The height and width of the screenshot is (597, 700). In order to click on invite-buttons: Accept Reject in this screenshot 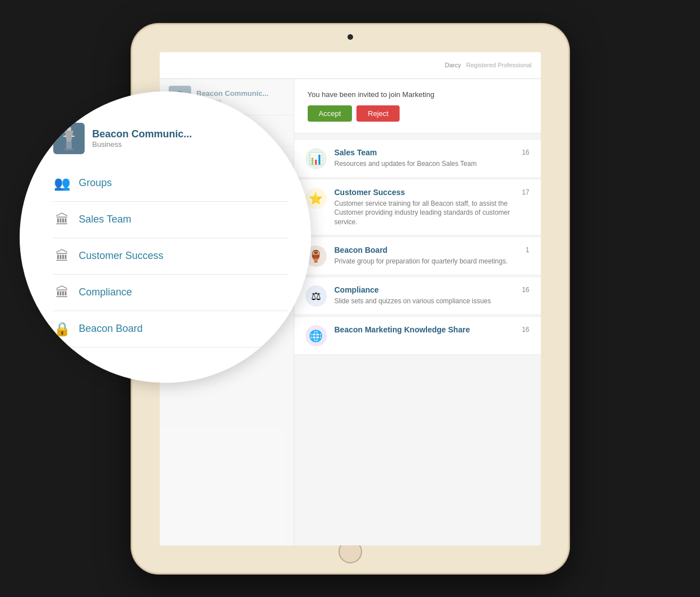, I will do `click(418, 113)`.